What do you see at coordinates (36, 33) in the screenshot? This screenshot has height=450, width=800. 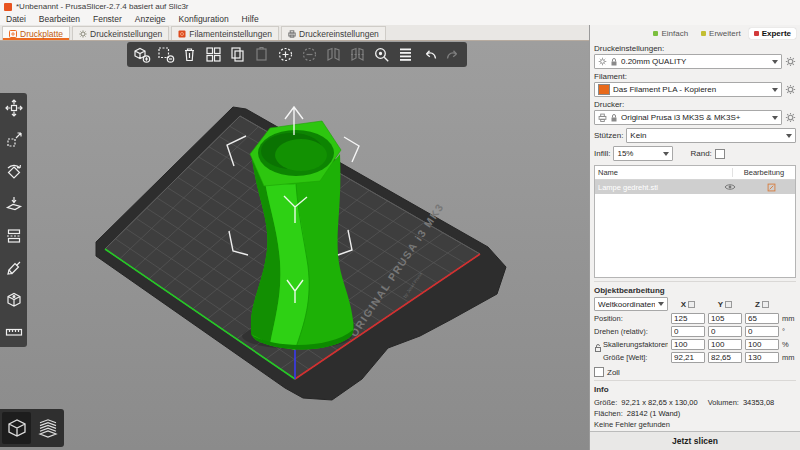 I see `tab-druckplatte: Druckplatte` at bounding box center [36, 33].